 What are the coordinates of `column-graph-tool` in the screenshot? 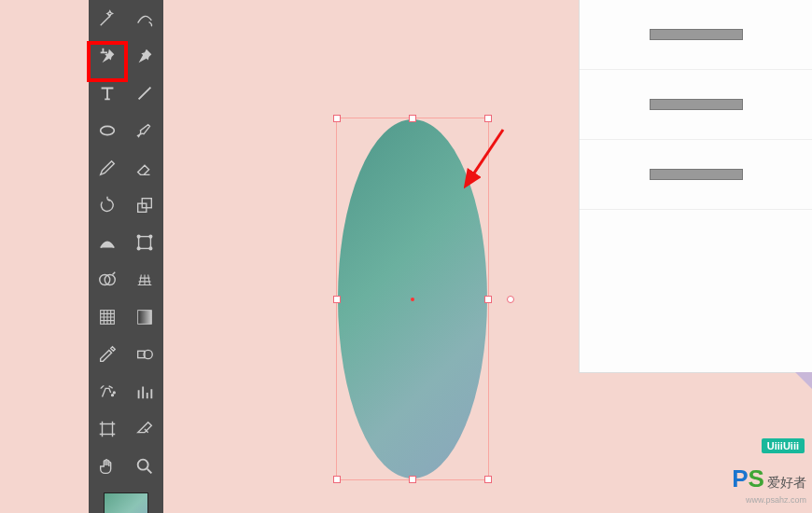 It's located at (145, 392).